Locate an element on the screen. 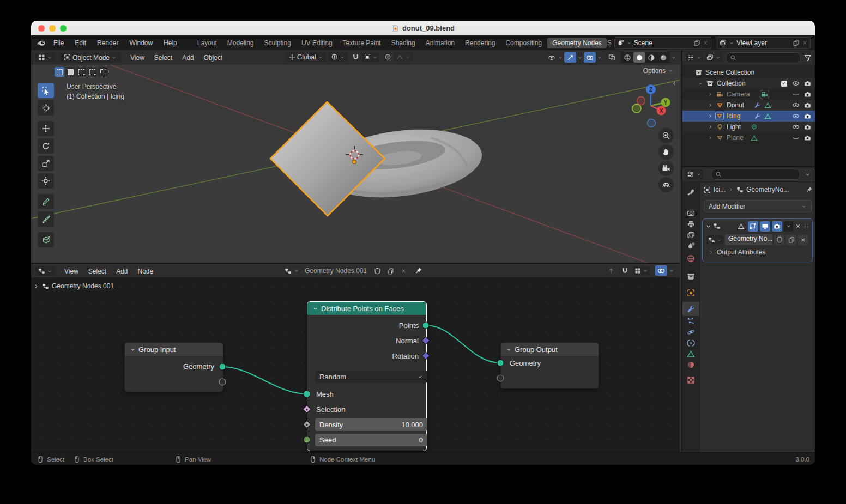 This screenshot has width=846, height=504. modifier-panel-header is located at coordinates (758, 226).